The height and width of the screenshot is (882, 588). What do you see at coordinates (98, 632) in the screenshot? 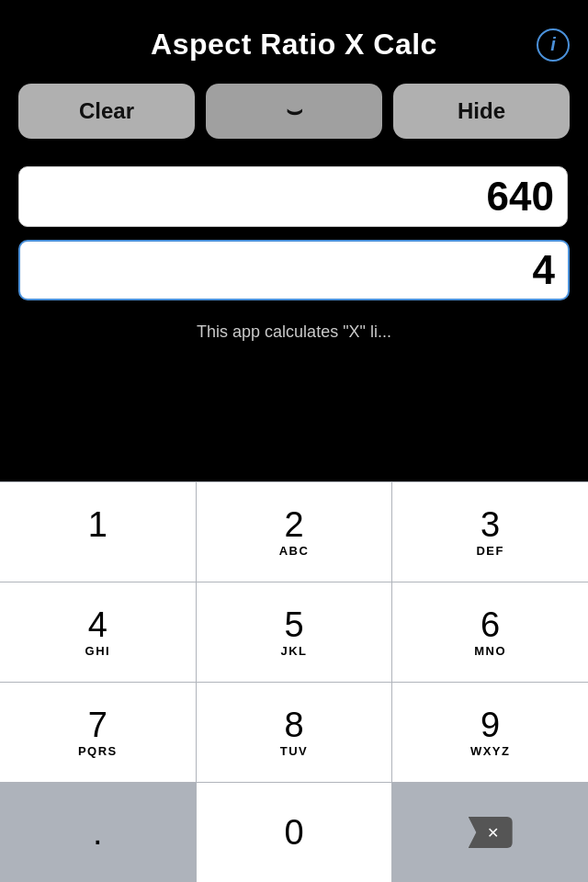
I see `key-4: 4 GHI` at bounding box center [98, 632].